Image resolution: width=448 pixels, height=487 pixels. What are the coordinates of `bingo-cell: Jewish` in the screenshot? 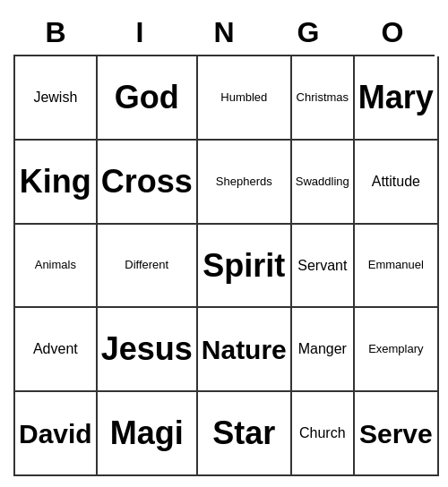 It's located at (56, 98).